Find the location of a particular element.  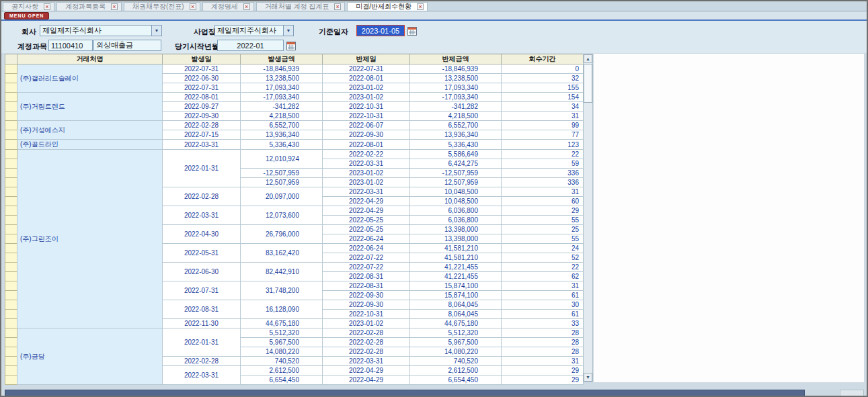

chevron-down-icon: ▼ is located at coordinates (156, 31).